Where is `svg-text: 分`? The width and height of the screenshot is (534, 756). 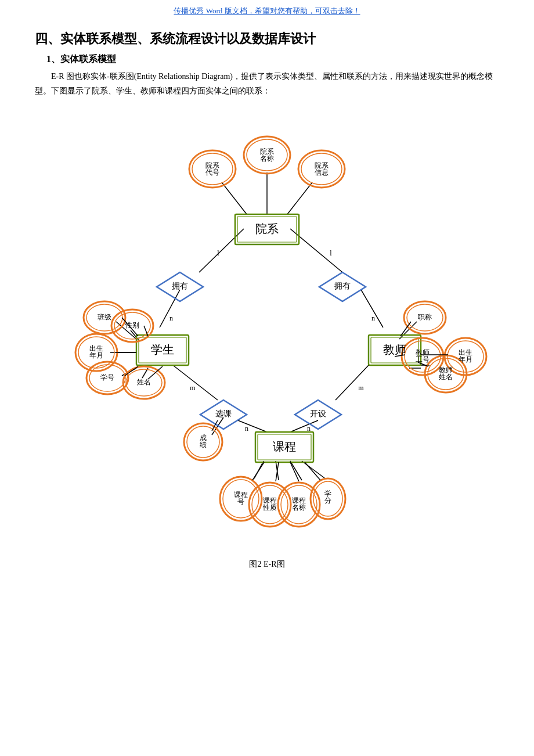
svg-text: 分 is located at coordinates (328, 501).